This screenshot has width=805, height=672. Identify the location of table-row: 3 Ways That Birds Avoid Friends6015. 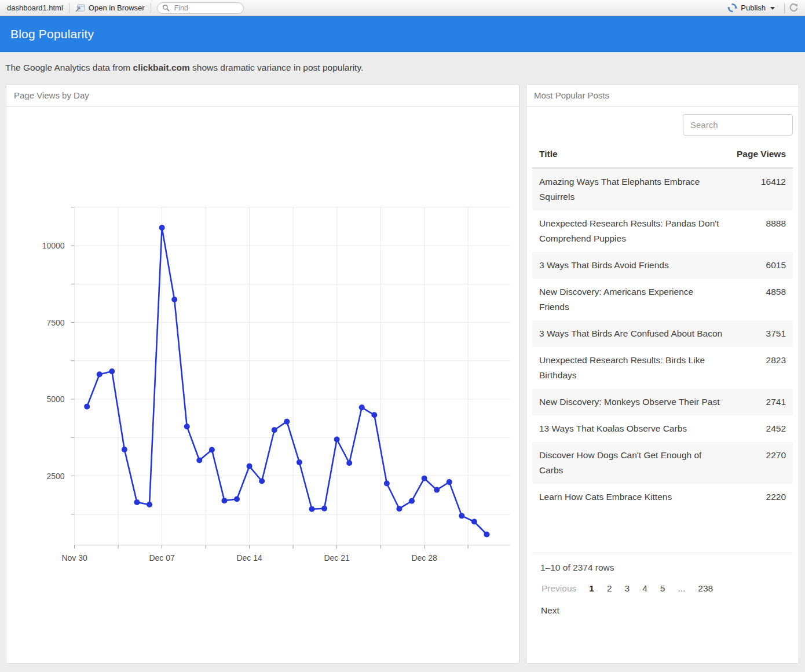
(663, 265).